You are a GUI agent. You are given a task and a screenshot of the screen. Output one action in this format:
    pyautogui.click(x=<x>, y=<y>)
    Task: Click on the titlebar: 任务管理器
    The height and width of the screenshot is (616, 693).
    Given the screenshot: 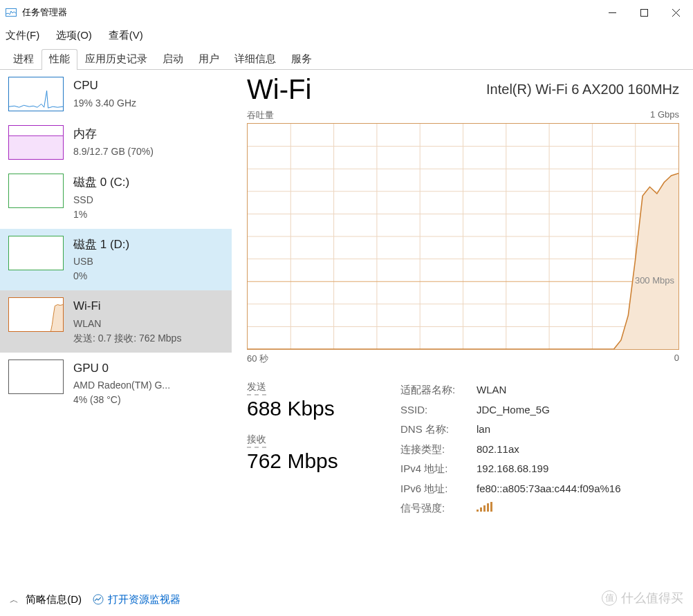 What is the action you would take?
    pyautogui.click(x=346, y=12)
    